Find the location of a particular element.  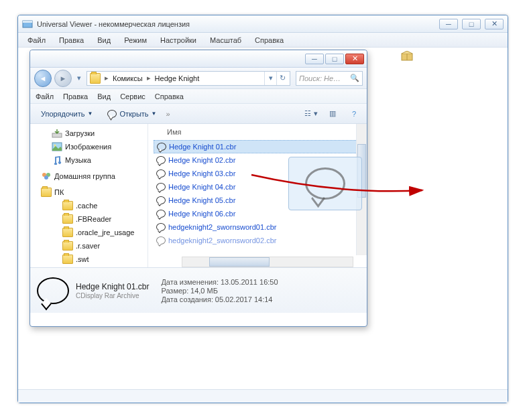

file-row: Hedge Knight 03.cbr is located at coordinates (257, 173).